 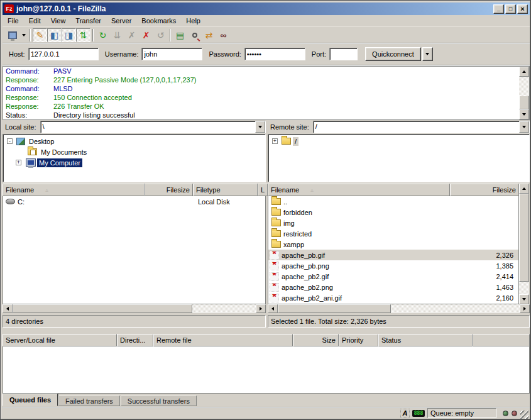 I want to click on local-status-text: 4 directories, so click(x=134, y=321).